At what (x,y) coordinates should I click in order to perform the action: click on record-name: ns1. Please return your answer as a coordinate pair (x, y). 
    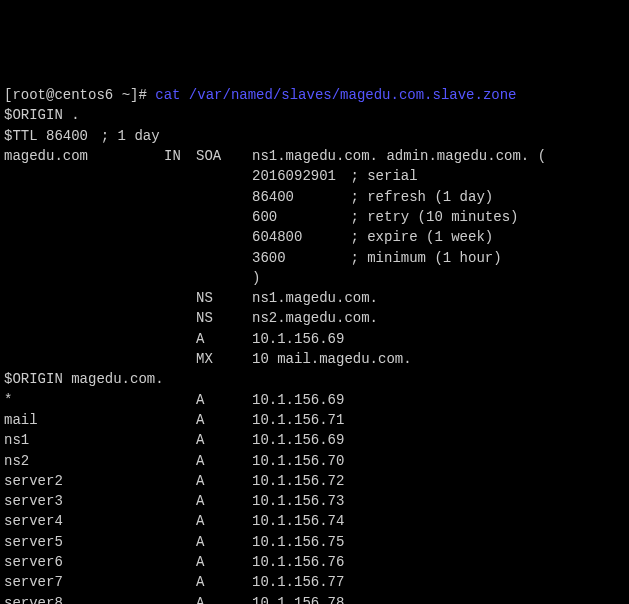
    Looking at the image, I should click on (84, 440).